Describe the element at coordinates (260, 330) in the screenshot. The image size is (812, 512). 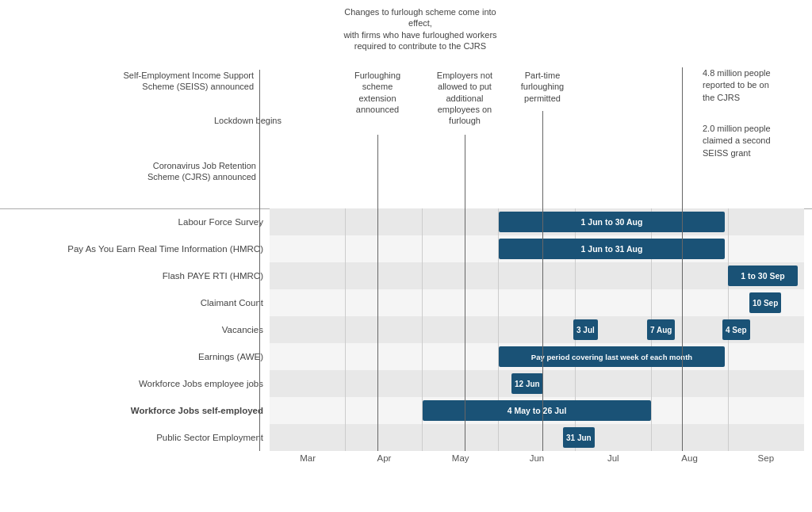
I see `cjrs-chart-line` at that location.